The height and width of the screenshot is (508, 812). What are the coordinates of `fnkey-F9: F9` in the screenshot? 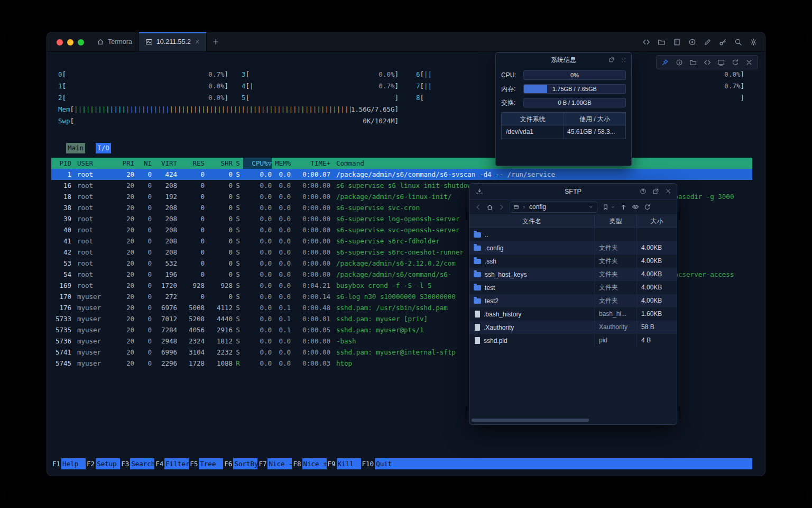 It's located at (332, 464).